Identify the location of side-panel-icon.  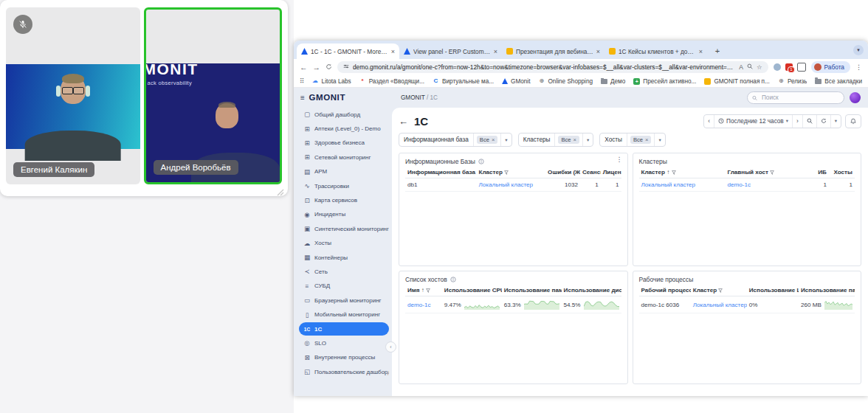
(802, 67).